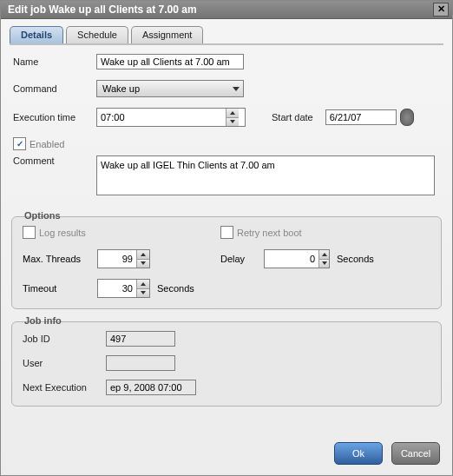 The height and width of the screenshot is (476, 453). What do you see at coordinates (51, 62) in the screenshot?
I see `name-label: Name` at bounding box center [51, 62].